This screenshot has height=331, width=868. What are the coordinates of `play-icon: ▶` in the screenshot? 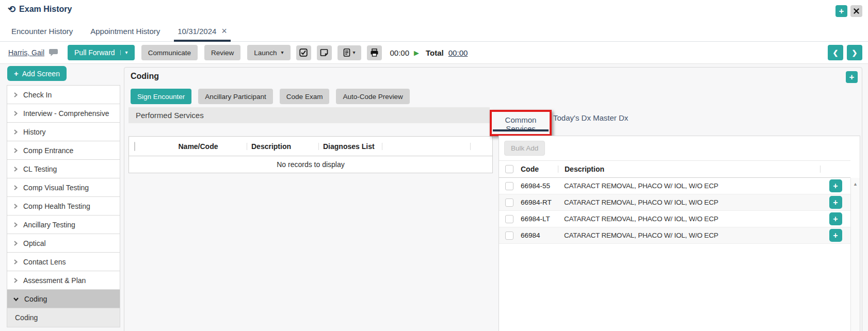 It's located at (416, 53).